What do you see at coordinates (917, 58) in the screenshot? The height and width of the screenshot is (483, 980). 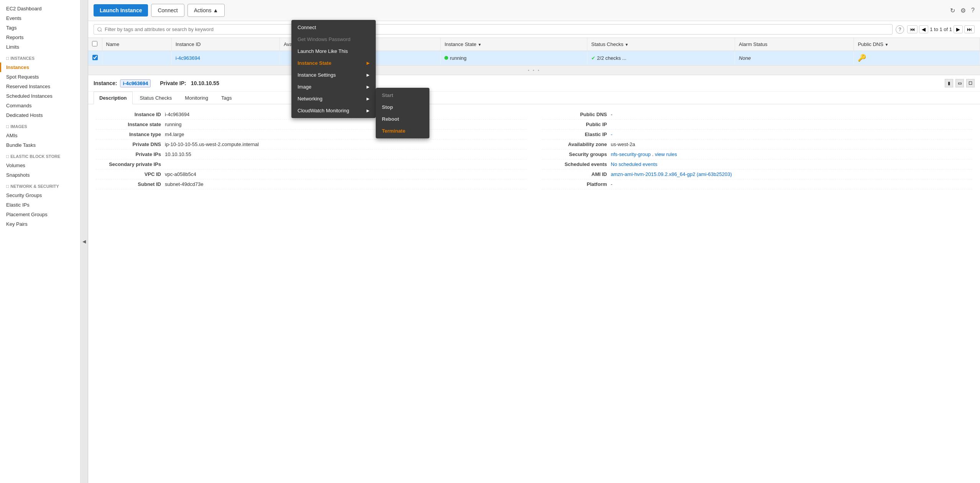 I see `row-public-dns: 🔑` at bounding box center [917, 58].